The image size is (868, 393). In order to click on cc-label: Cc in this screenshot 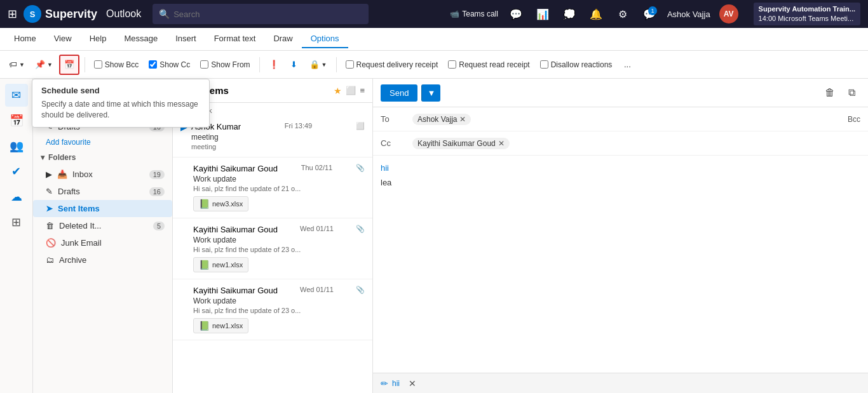, I will do `click(397, 143)`.